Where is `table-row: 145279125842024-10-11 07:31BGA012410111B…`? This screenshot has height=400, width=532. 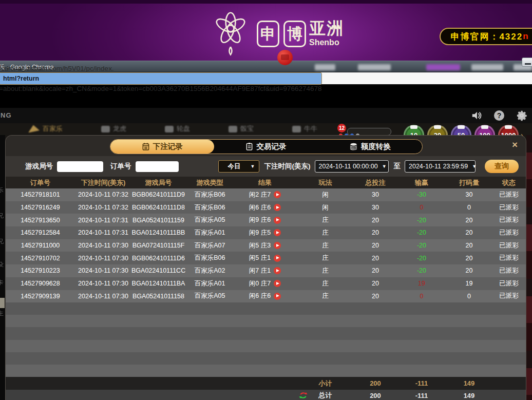
table-row: 145279125842024-10-11 07:31BGA012410111B… is located at coordinates (266, 233).